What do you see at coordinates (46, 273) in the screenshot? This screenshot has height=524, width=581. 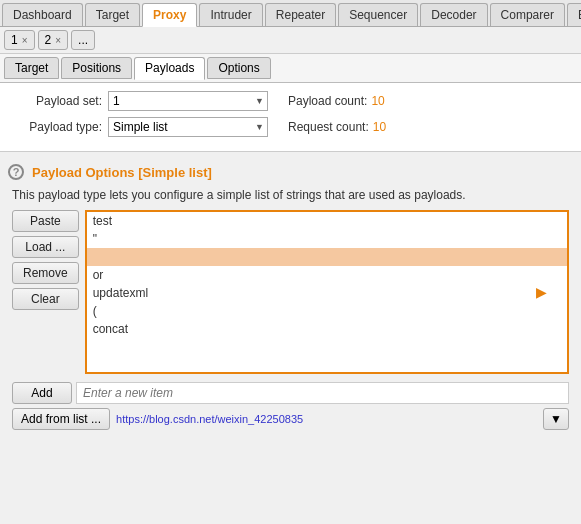 I see `remove-button: Remove` at bounding box center [46, 273].